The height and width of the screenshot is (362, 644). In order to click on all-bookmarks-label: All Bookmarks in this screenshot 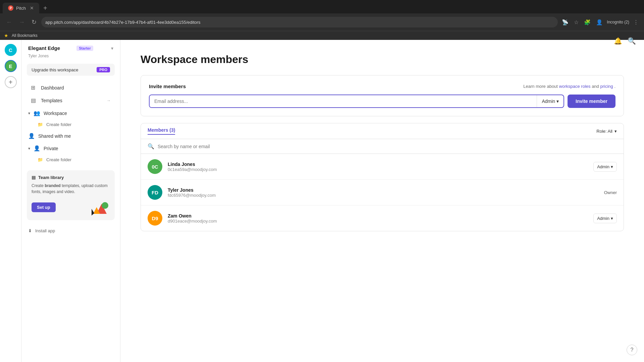, I will do `click(25, 36)`.